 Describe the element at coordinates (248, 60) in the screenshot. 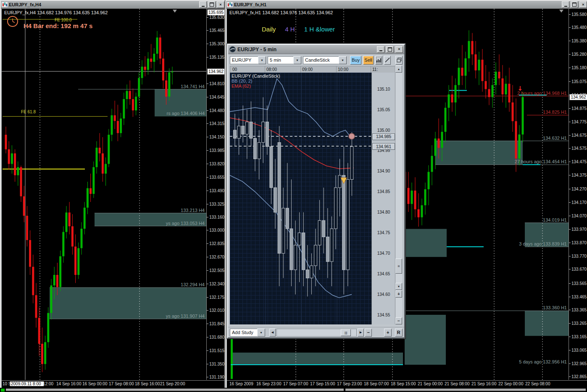

I see `symbol-select: EUR/JPY ▼` at that location.